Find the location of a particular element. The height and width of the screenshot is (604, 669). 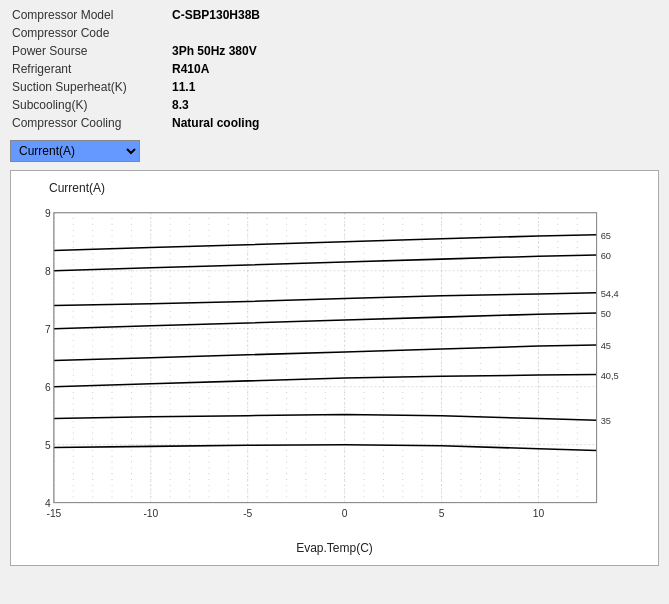

svg-text: -5 is located at coordinates (248, 514).